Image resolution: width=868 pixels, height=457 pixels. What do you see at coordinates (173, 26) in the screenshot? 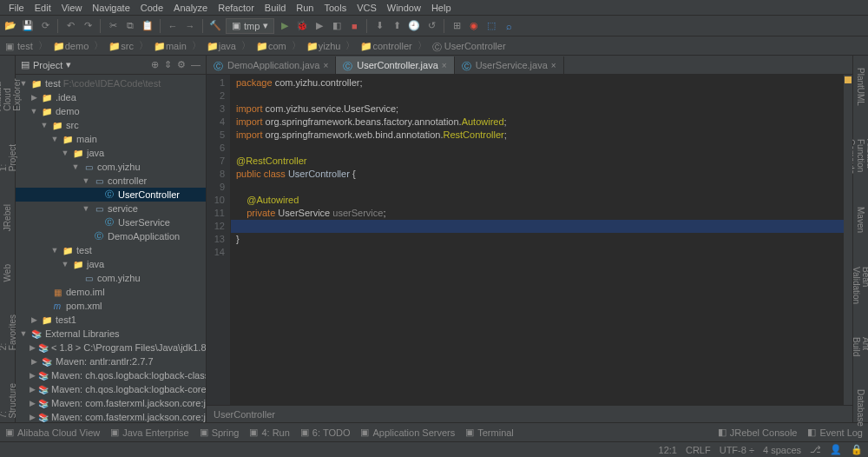
I see `back-icon: ←` at bounding box center [173, 26].